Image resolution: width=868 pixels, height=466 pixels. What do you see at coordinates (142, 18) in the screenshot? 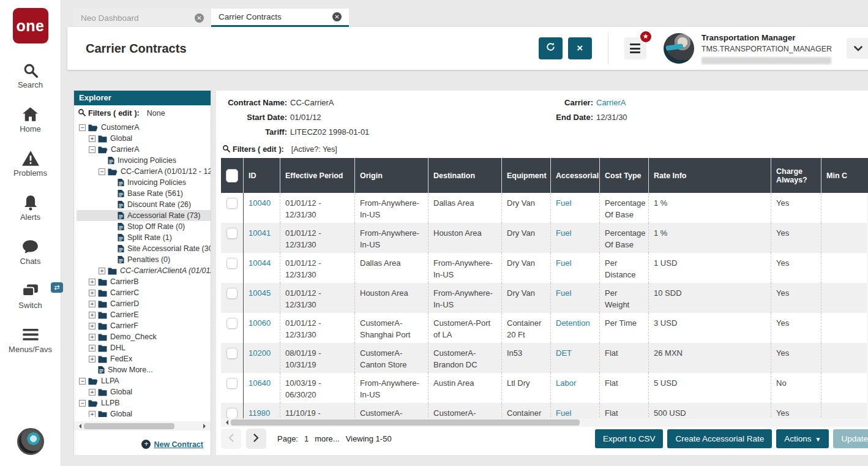
I see `tab-neo-dashboard: Neo Dashboard✕` at bounding box center [142, 18].